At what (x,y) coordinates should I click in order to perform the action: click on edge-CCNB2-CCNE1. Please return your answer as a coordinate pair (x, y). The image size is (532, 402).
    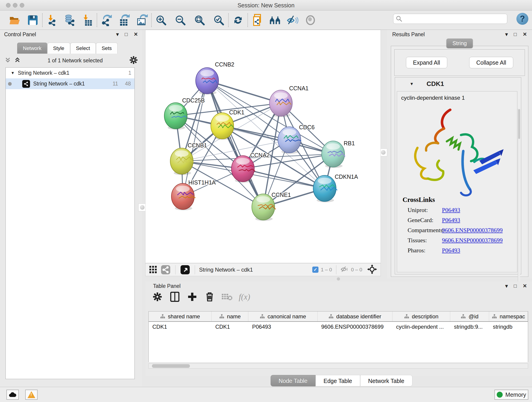
    Looking at the image, I should click on (235, 144).